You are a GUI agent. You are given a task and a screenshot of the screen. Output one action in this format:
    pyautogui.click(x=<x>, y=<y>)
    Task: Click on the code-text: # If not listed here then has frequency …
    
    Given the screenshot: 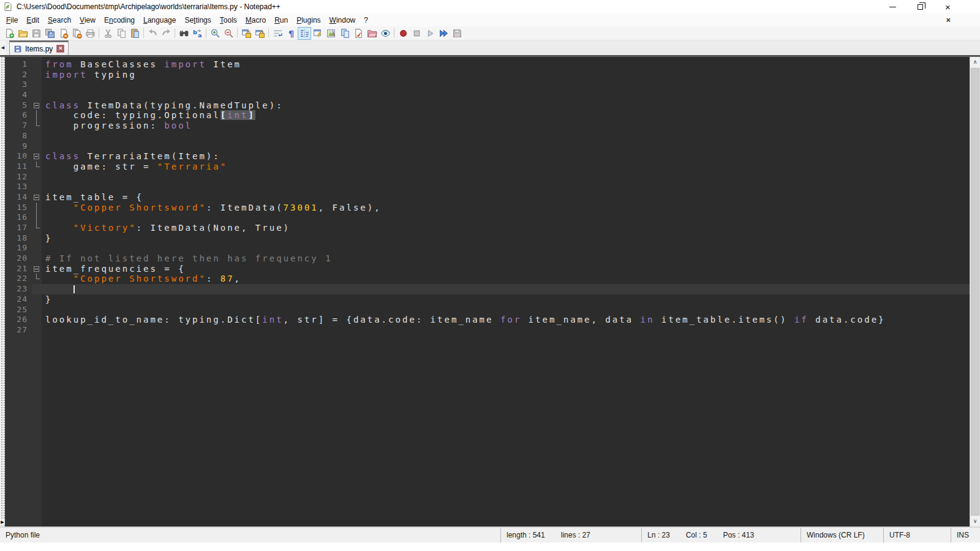 What is the action you would take?
    pyautogui.click(x=506, y=258)
    